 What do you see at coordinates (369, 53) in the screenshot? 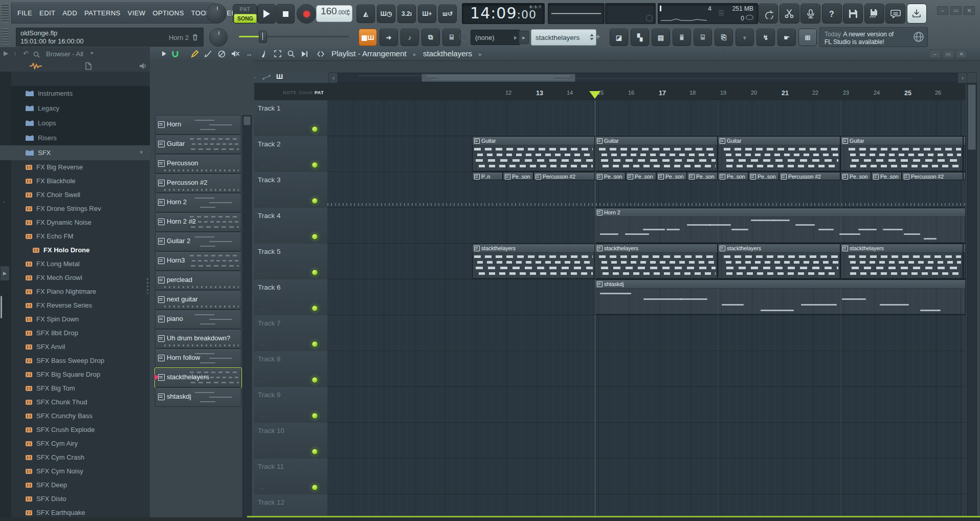
I see `breadcrumb-root: Playlist - Arrangement` at bounding box center [369, 53].